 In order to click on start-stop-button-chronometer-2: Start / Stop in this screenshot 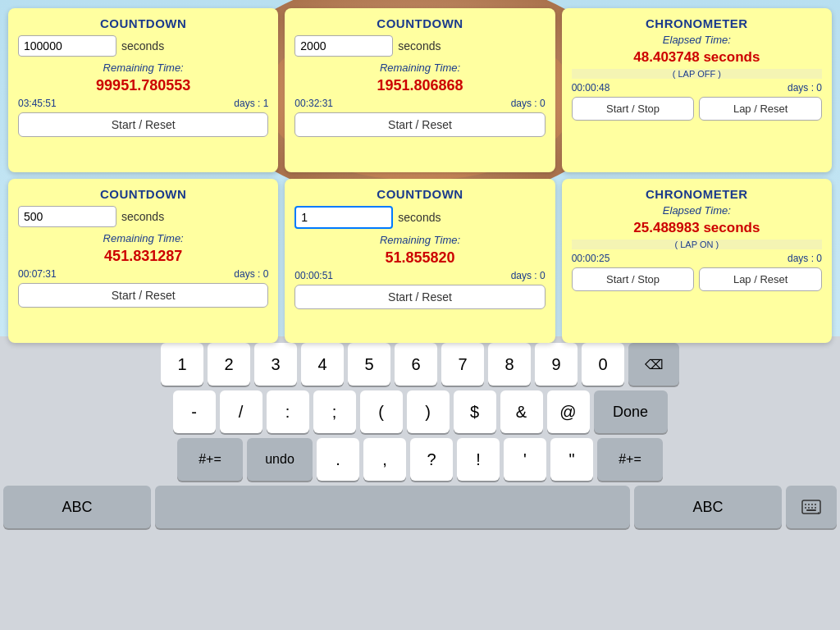, I will do `click(633, 279)`.